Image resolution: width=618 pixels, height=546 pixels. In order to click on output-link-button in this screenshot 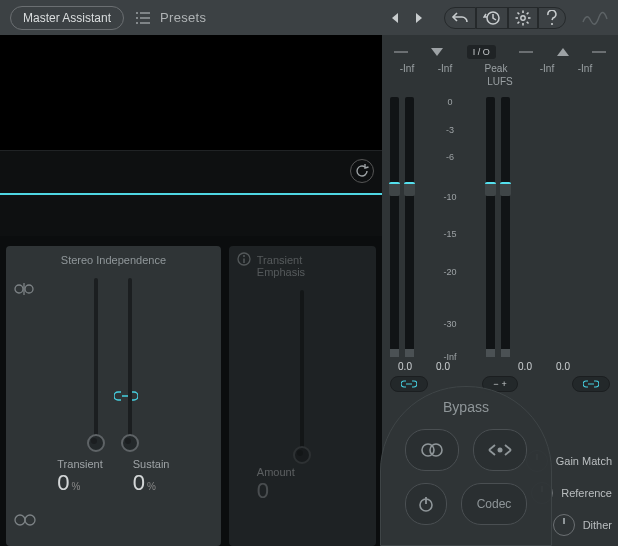, I will do `click(591, 384)`.